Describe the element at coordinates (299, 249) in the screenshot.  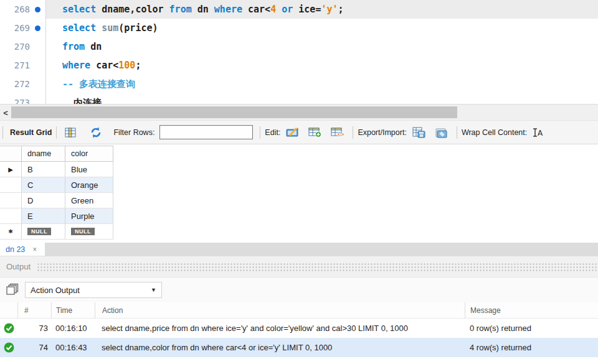
I see `result-tab-strip: dn 23 ×` at that location.